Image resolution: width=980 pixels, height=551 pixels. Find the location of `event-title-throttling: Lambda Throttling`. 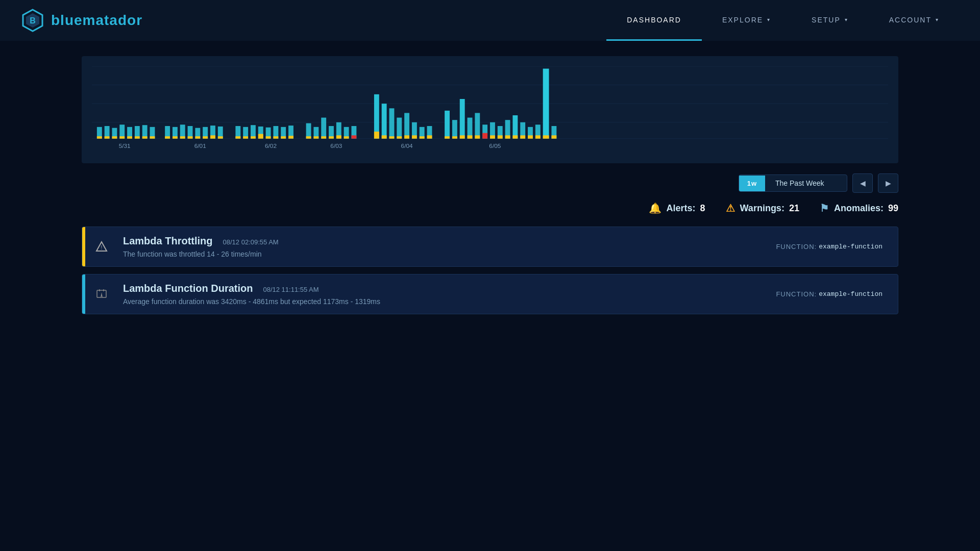

event-title-throttling: Lambda Throttling is located at coordinates (168, 241).